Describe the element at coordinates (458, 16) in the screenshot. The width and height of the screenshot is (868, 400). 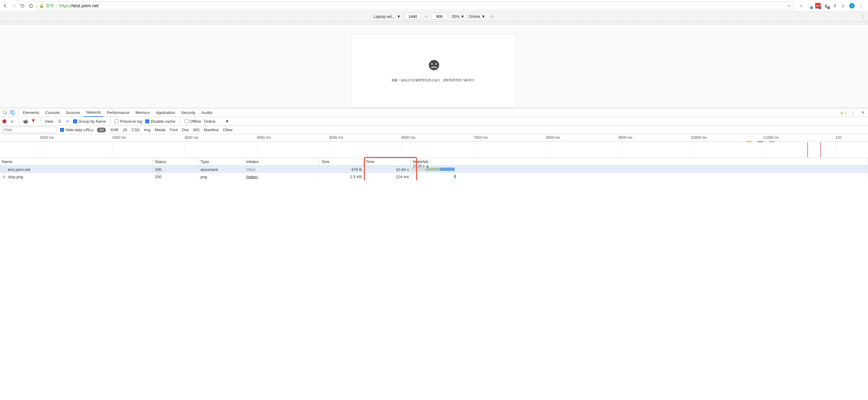
I see `zoom-select: 35% ▼` at that location.